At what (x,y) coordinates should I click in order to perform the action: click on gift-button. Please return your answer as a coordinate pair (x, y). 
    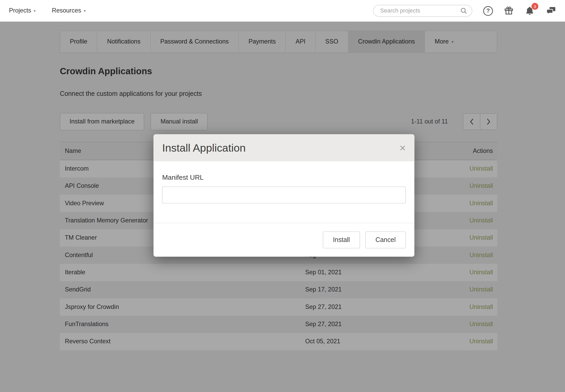
    Looking at the image, I should click on (509, 11).